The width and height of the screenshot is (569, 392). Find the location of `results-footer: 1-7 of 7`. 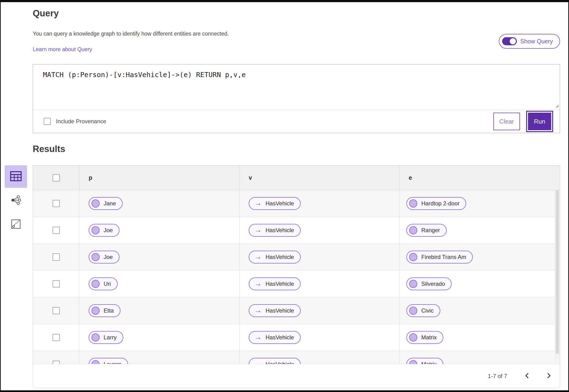

results-footer: 1-7 of 7 is located at coordinates (296, 376).